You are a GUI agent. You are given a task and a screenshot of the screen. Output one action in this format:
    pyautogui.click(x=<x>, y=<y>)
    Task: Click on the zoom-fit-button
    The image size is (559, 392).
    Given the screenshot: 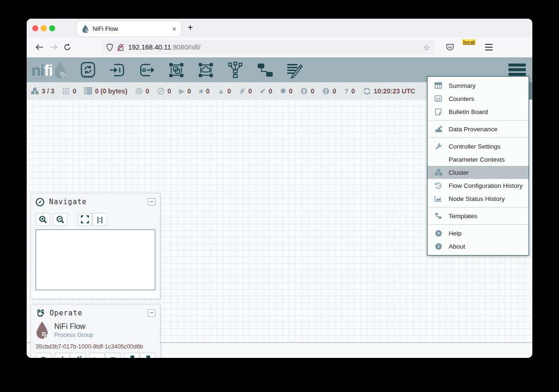 What is the action you would take?
    pyautogui.click(x=85, y=220)
    